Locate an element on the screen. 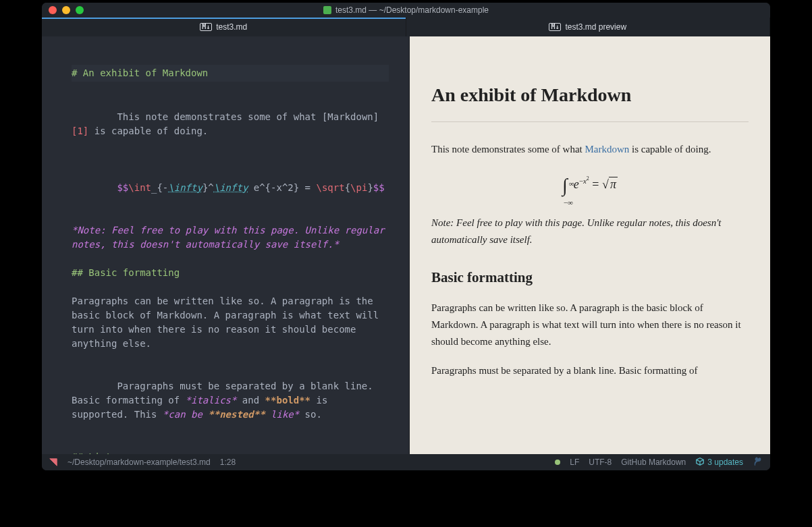 This screenshot has width=812, height=527. tab-label: test3.md is located at coordinates (232, 27).